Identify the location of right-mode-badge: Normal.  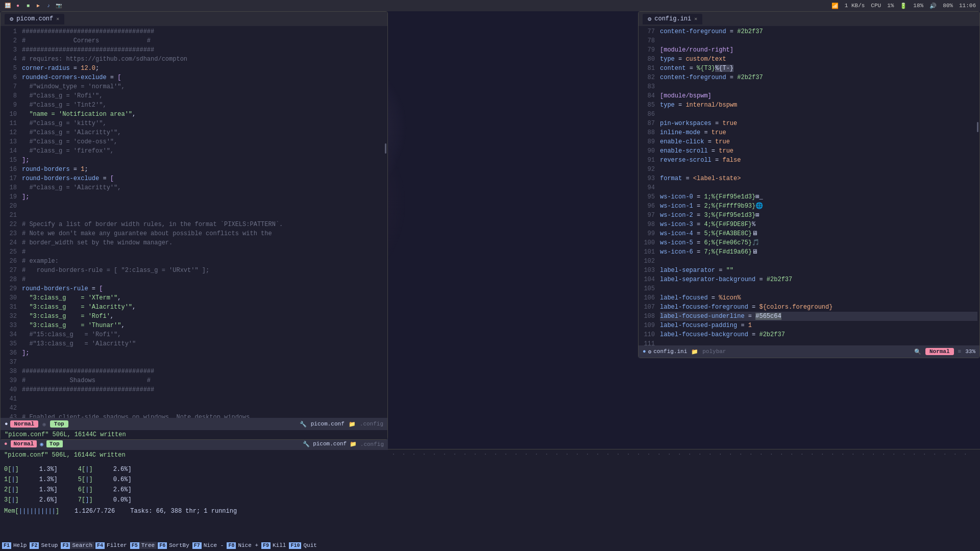
(940, 352).